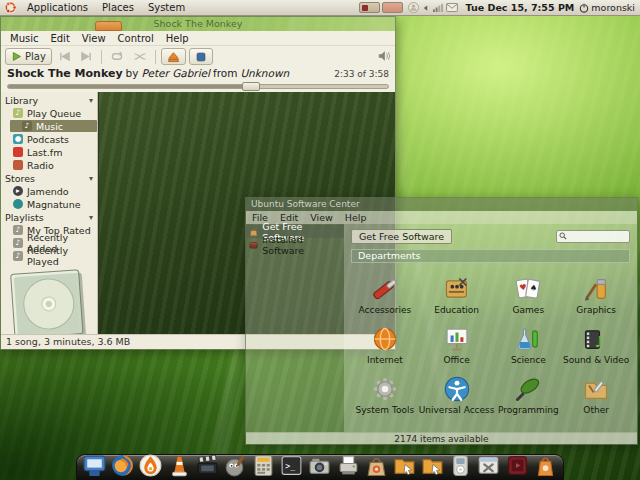 The height and width of the screenshot is (480, 640). I want to click on eject-icon, so click(174, 57).